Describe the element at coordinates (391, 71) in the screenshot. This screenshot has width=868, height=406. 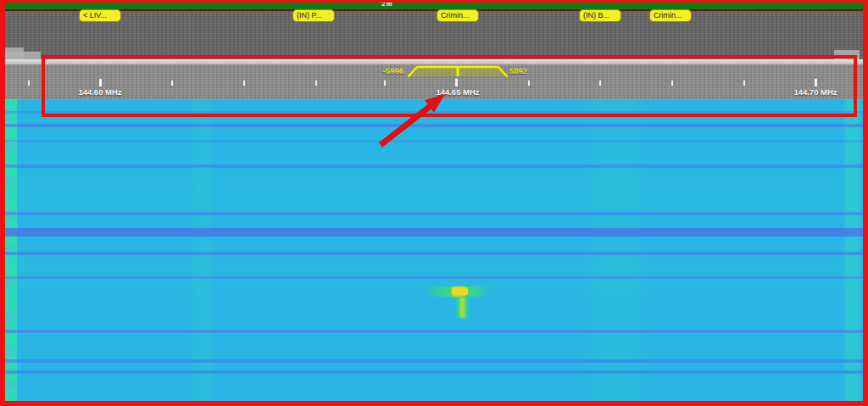
I see `filter-low-offset: -5996` at that location.